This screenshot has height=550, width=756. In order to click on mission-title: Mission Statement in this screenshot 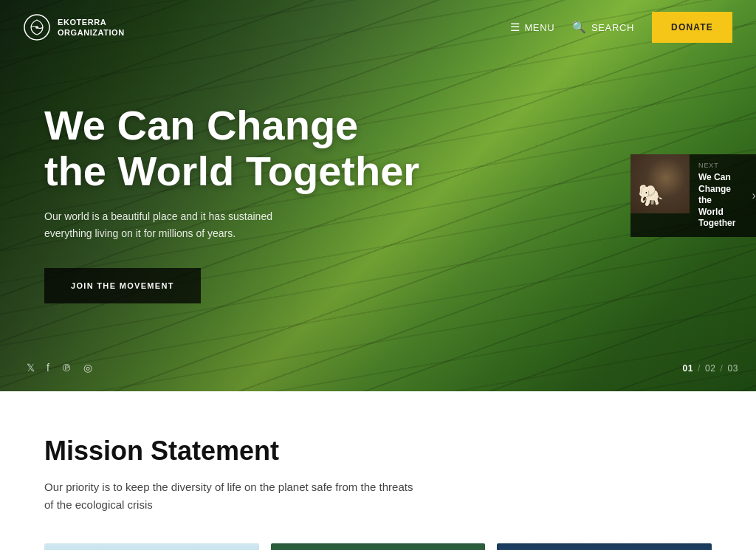, I will do `click(378, 451)`.